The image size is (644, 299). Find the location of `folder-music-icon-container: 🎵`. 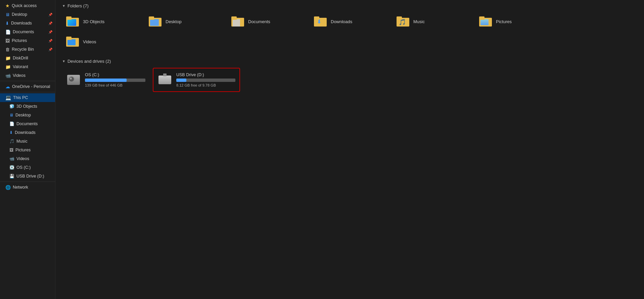

folder-music-icon-container: 🎵 is located at coordinates (403, 21).